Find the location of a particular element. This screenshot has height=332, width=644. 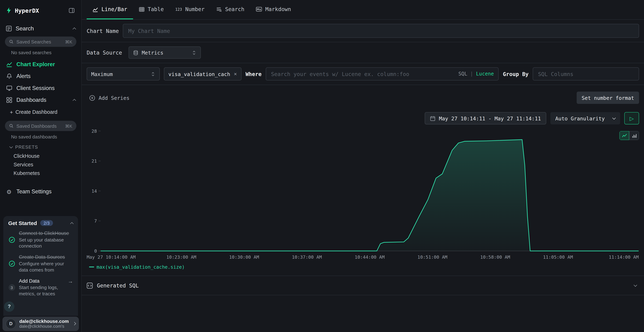

sidebar-item-alerts: Alerts is located at coordinates (41, 76).